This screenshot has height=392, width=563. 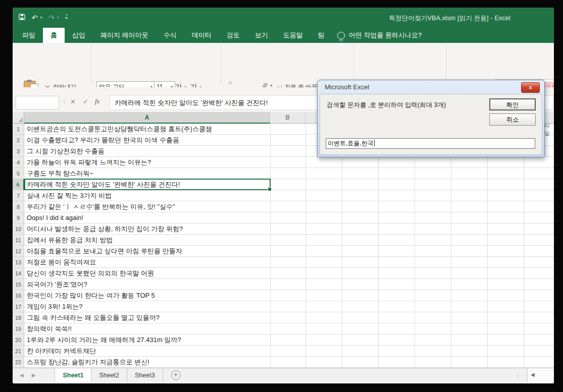 What do you see at coordinates (533, 374) in the screenshot?
I see `scroll-left-icon: ◀` at bounding box center [533, 374].